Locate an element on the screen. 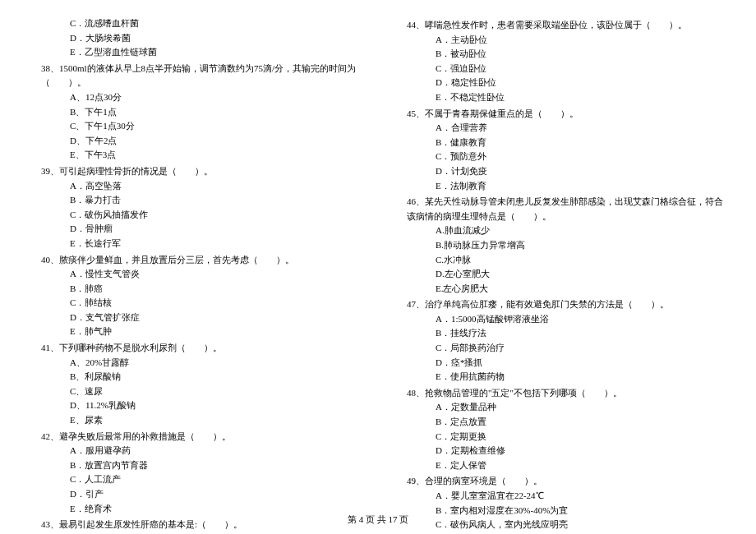 Image resolution: width=756 pixels, height=534 pixels. q49-stem: 49、合理的病室环境是（ ）。 is located at coordinates (569, 481).